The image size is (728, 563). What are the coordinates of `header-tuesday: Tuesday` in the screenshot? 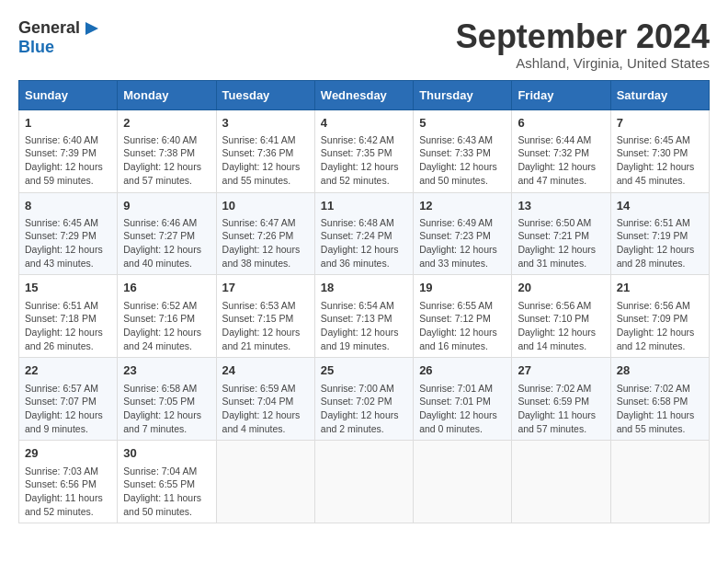 It's located at (265, 95).